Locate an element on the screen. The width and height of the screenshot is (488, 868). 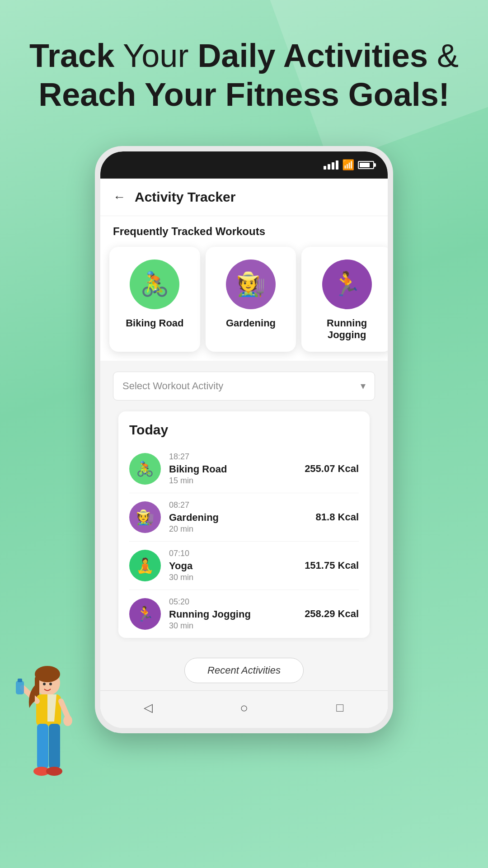
status-bar: 📶 is located at coordinates (244, 165).